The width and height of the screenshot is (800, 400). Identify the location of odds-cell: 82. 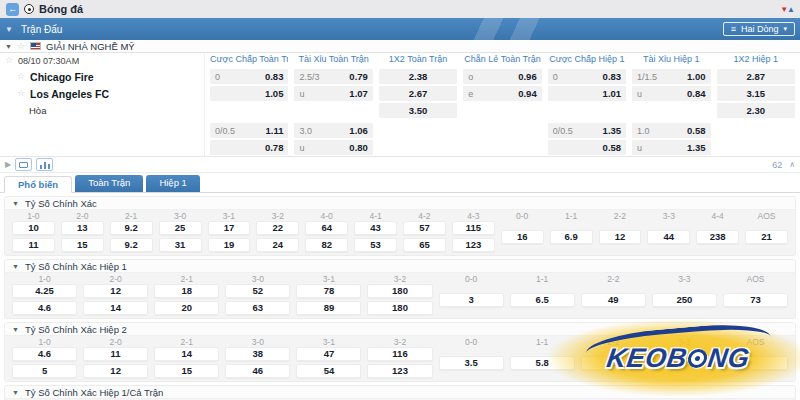
(326, 245).